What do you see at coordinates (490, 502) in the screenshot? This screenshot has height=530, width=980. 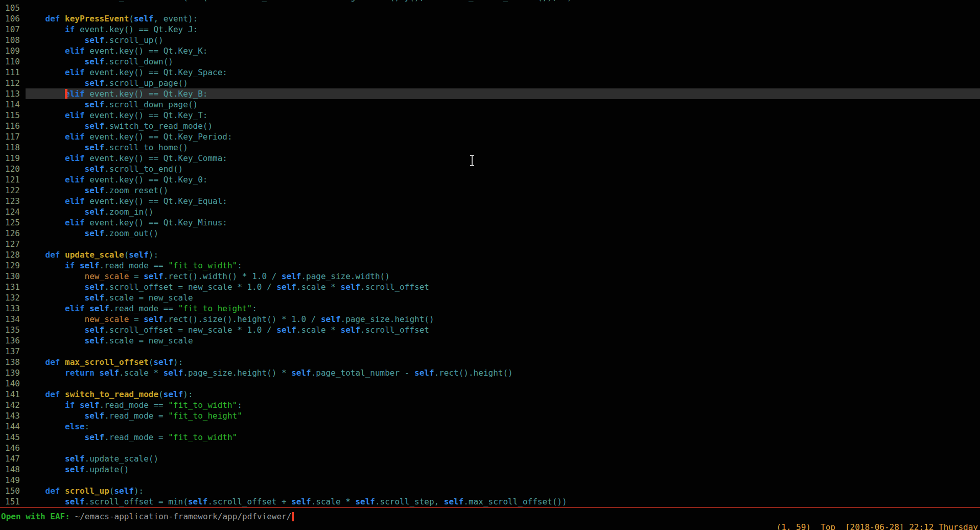 I see `code-line: 151 self.scroll_offset = min(self.scroll…` at bounding box center [490, 502].